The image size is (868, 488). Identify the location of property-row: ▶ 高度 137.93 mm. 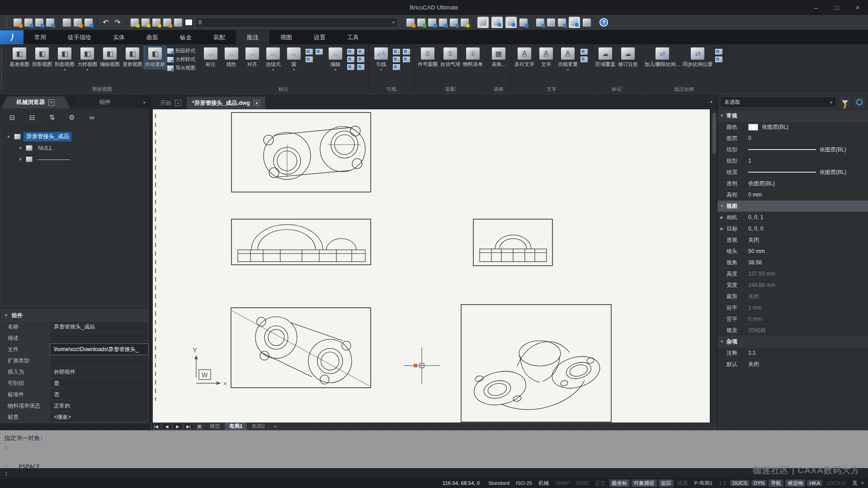
(793, 274).